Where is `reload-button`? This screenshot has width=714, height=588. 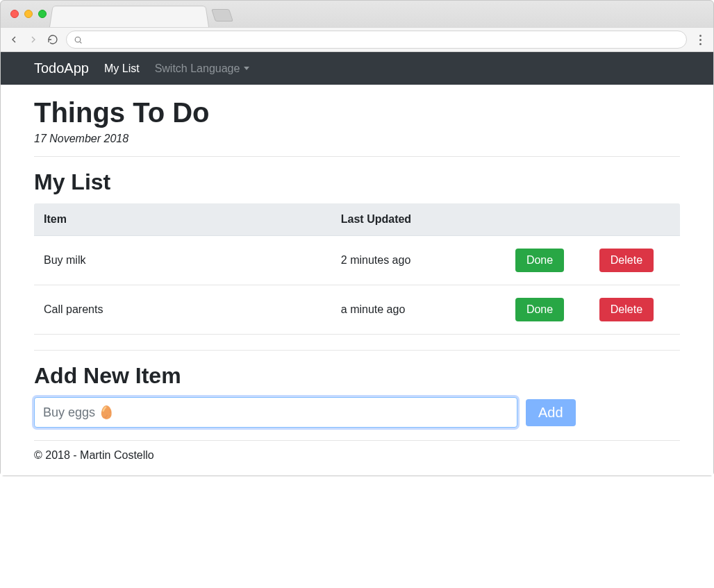
reload-button is located at coordinates (53, 40).